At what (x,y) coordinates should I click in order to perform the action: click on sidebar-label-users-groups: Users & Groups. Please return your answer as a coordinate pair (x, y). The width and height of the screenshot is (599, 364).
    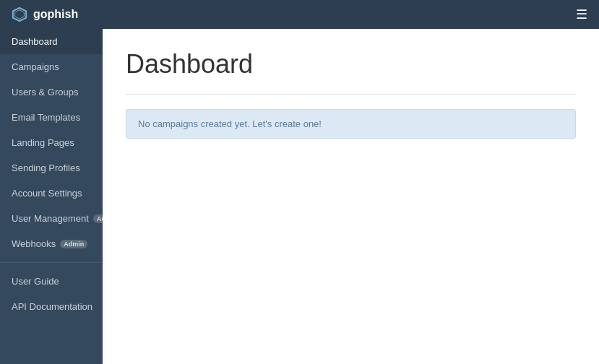
    Looking at the image, I should click on (45, 92).